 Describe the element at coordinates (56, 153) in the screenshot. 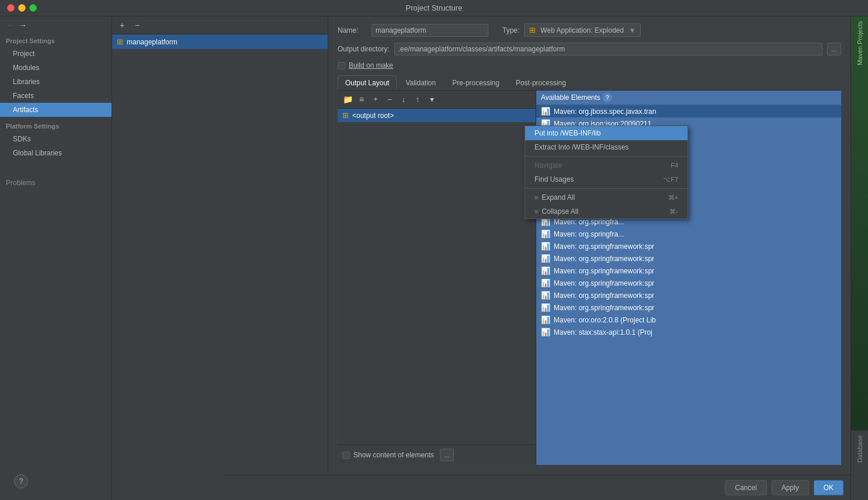

I see `sidebar-item-global-libraries: Global Libraries` at that location.